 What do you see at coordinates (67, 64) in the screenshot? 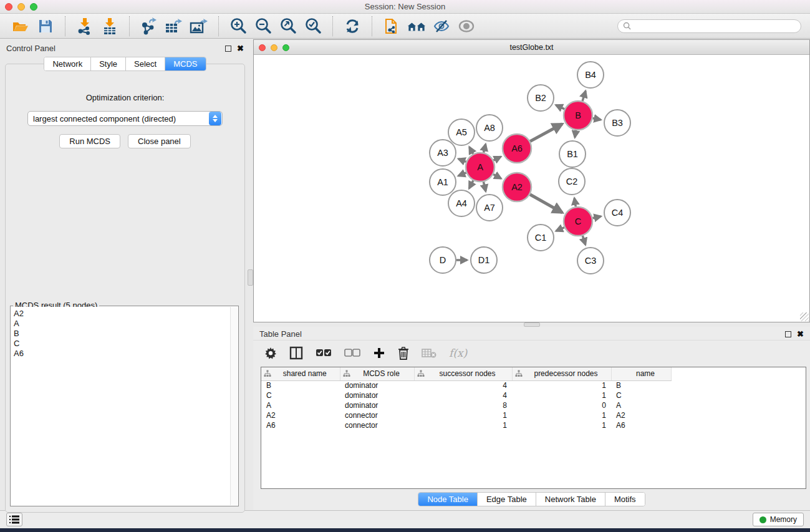
I see `tab-network: Network` at bounding box center [67, 64].